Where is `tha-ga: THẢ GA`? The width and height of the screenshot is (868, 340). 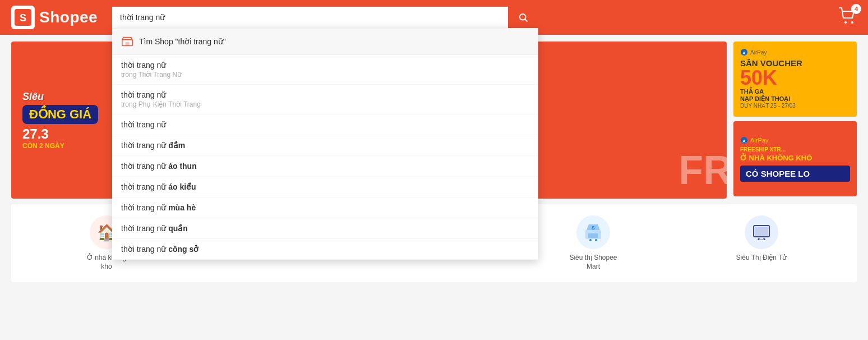
tha-ga: THẢ GA is located at coordinates (795, 92).